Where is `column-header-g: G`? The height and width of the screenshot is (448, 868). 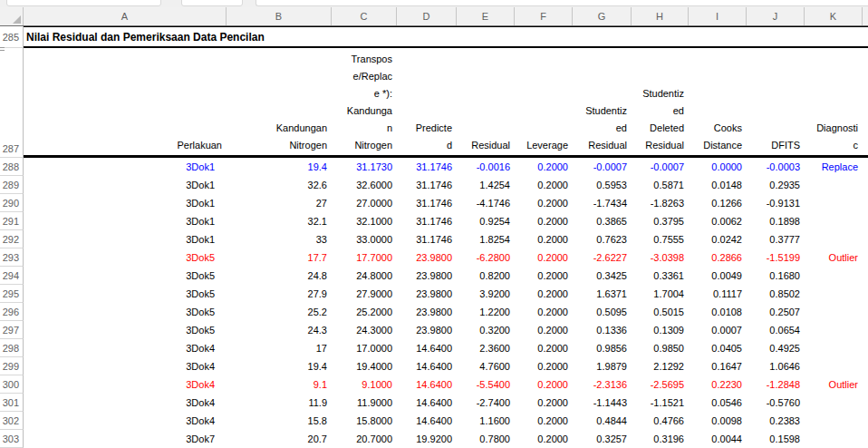
column-header-g: G is located at coordinates (602, 16).